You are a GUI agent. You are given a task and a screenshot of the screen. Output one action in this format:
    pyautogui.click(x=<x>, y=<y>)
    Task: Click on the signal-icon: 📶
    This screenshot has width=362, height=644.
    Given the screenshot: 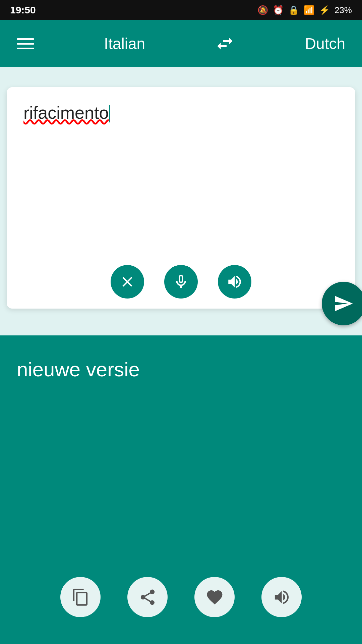 What is the action you would take?
    pyautogui.click(x=309, y=10)
    